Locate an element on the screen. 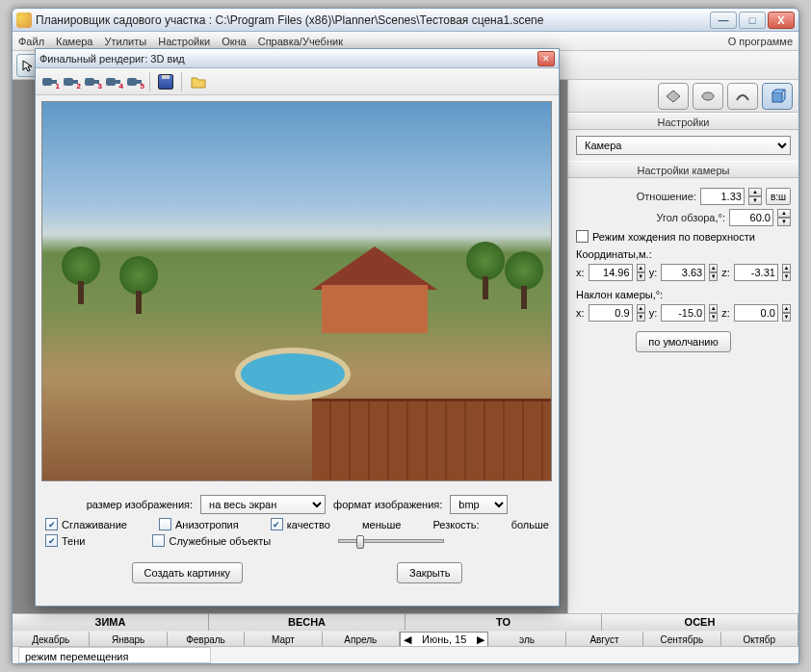  season-autumn: ОСЕН is located at coordinates (700, 622).